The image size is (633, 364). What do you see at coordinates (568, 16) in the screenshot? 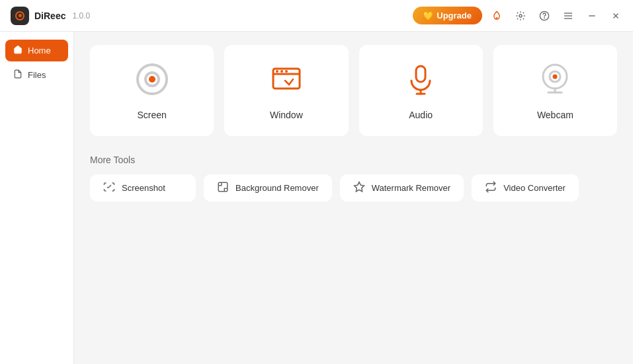
I see `menu-icon` at bounding box center [568, 16].